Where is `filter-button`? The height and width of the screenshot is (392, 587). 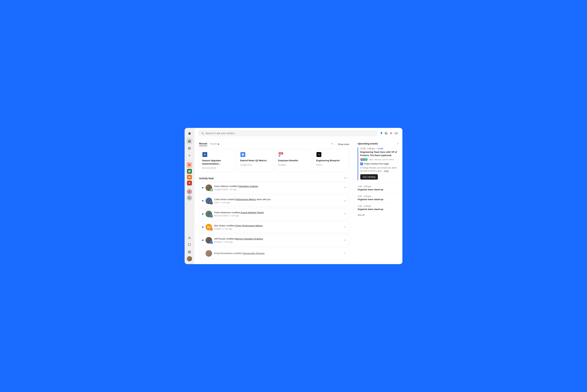
filter-button is located at coordinates (333, 144).